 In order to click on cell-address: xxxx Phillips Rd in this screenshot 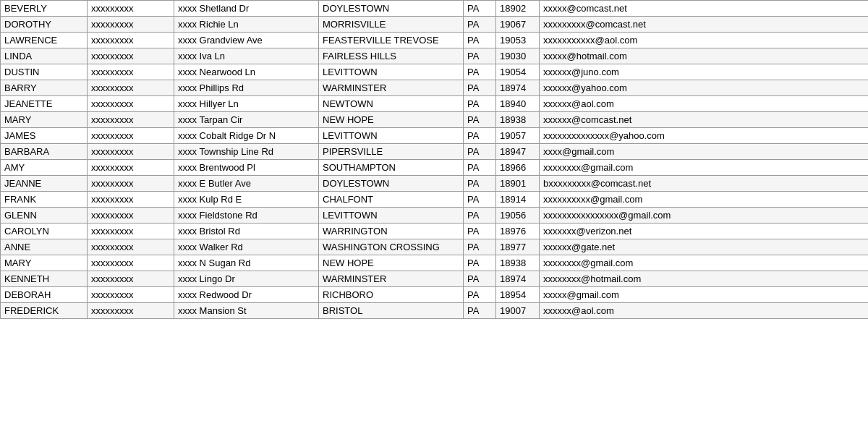, I will do `click(247, 88)`.